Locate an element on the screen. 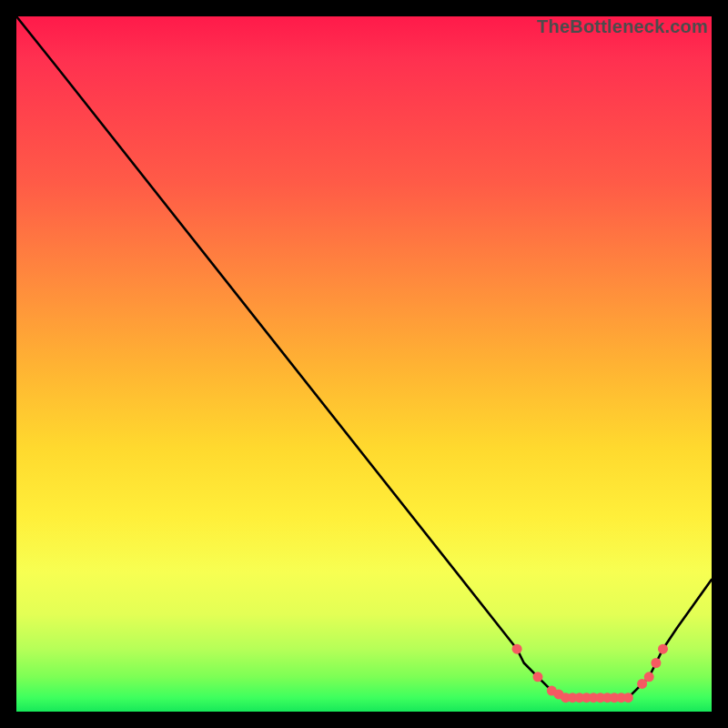 The height and width of the screenshot is (728, 728). highlighted-range-markers is located at coordinates (590, 673).